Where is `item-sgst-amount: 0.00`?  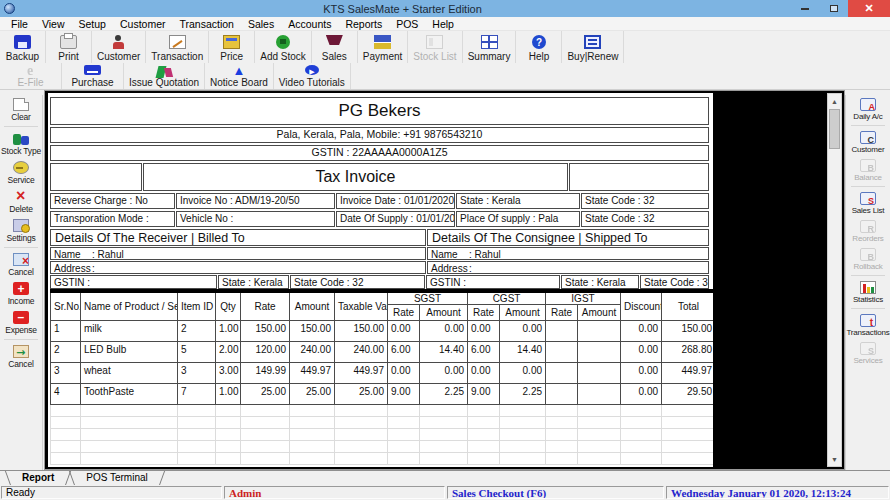
item-sgst-amount: 0.00 is located at coordinates (444, 374).